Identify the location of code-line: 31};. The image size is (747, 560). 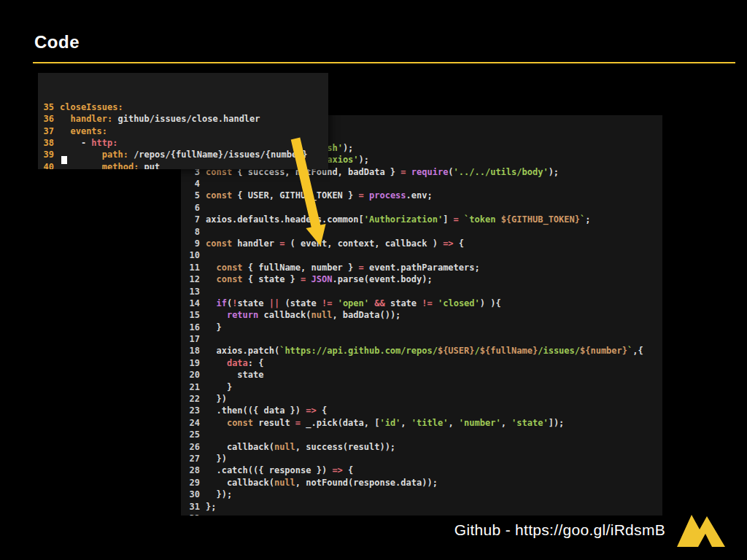
(422, 507).